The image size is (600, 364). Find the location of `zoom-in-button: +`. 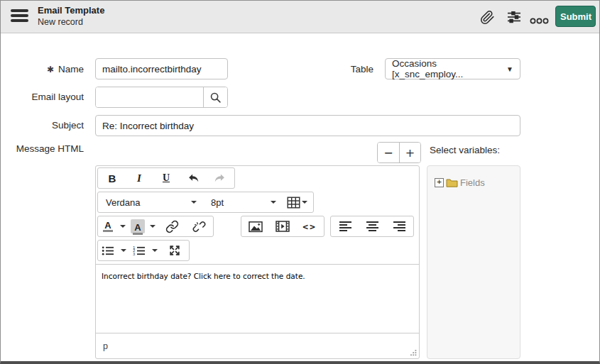

zoom-in-button: + is located at coordinates (410, 153).